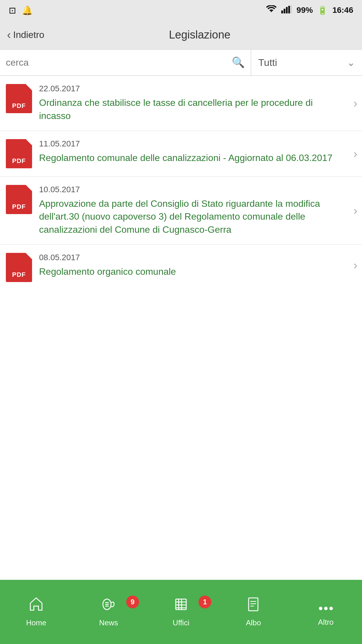 This screenshot has width=362, height=644. Describe the element at coordinates (198, 211) in the screenshot. I see `item-content: 10.05.2017 Approvazione da parte del Con…` at that location.